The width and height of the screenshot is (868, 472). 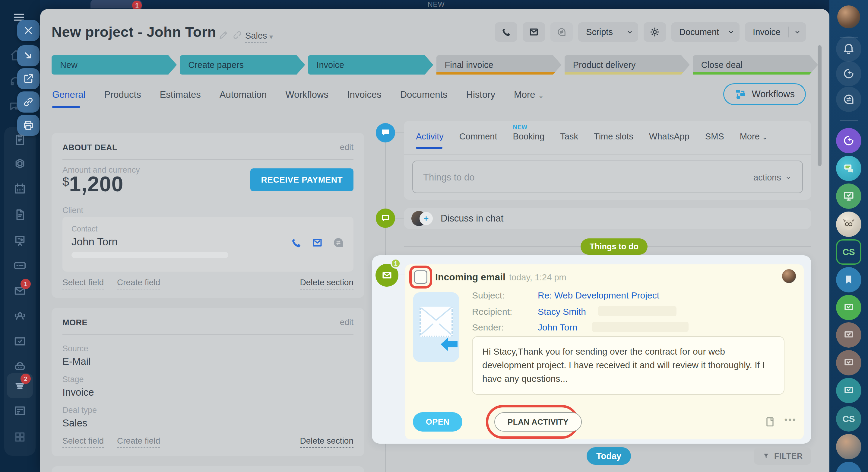 I want to click on tab-documents: Documents, so click(x=424, y=98).